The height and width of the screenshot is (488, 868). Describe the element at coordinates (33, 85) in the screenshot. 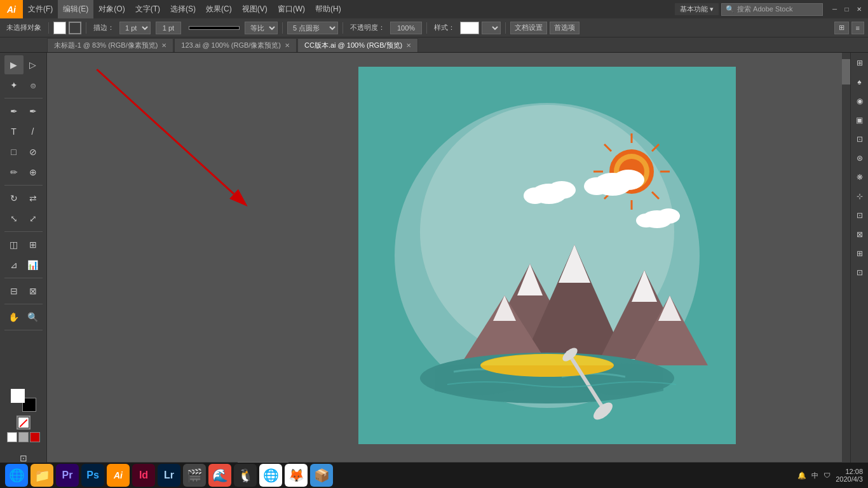

I see `lasso-tool: ⌾` at that location.